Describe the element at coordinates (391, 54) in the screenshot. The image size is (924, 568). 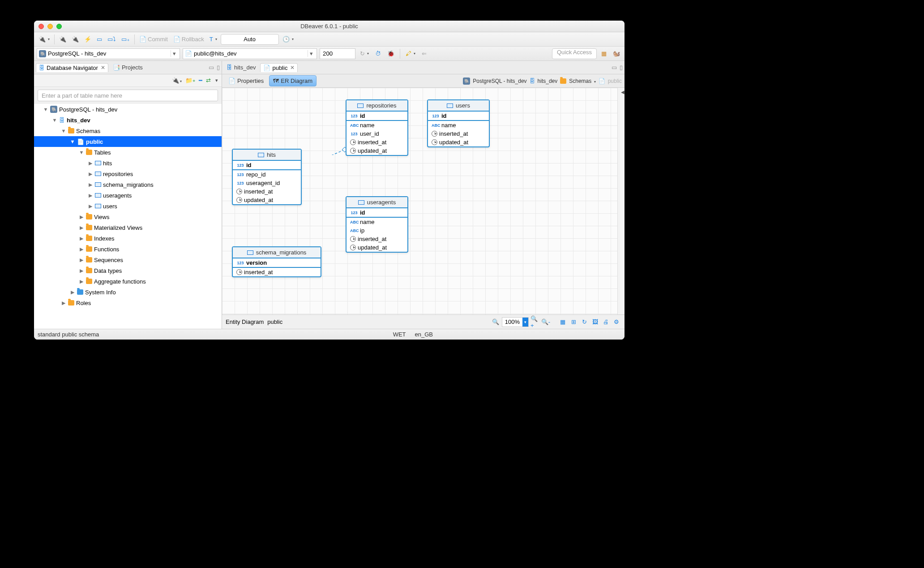
I see `debug-button: 🐞` at that location.